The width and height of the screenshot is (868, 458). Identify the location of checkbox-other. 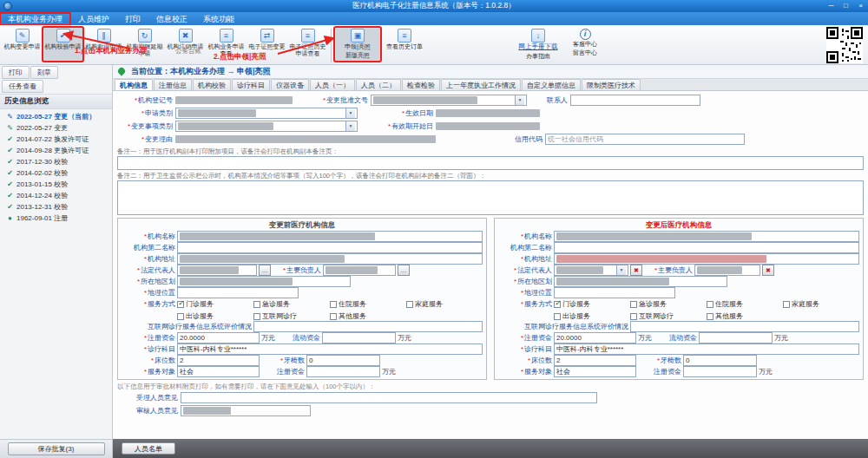
(710, 317).